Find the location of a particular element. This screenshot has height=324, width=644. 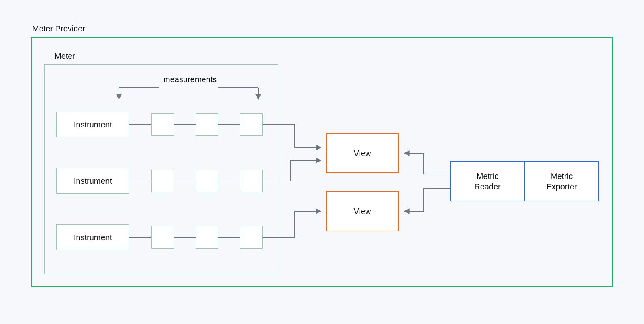

instrument-box-2: Instrument is located at coordinates (93, 181).